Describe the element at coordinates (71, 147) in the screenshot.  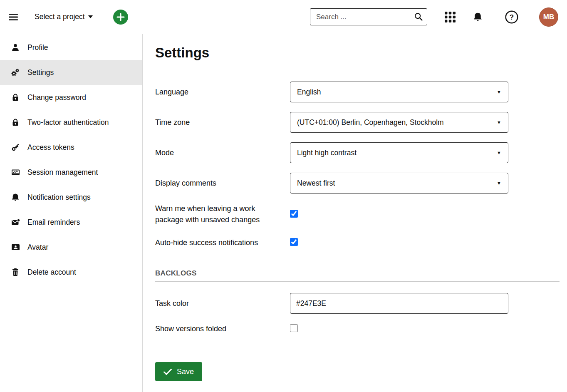
I see `sidebar-item-access-tokens: Access tokens` at that location.